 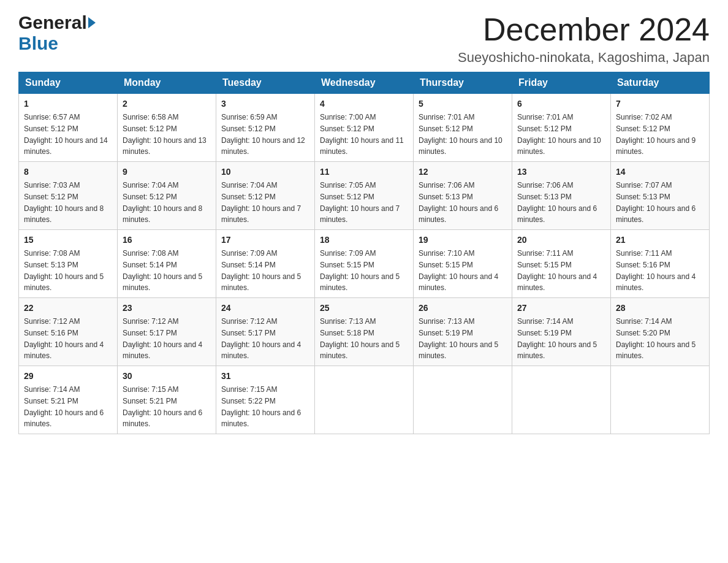 I want to click on day-daylight: Daylight: 10 hours and 7 minutes., so click(x=261, y=215).